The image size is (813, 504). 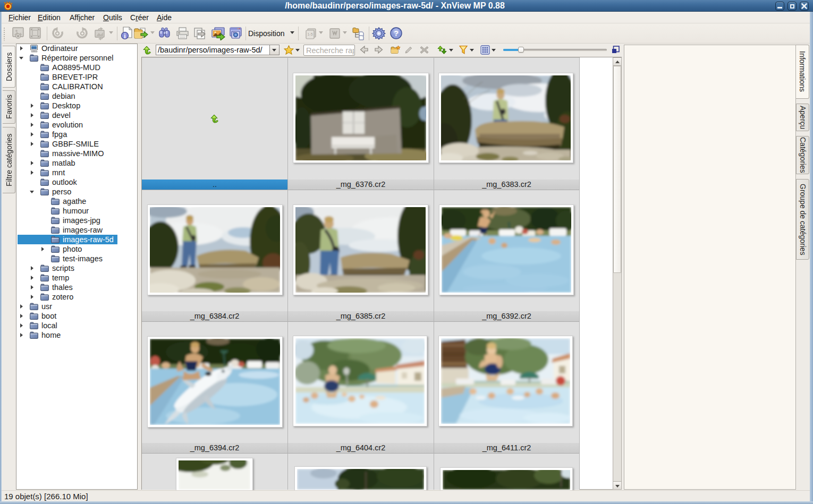 I want to click on svg-text: 1-5, so click(x=310, y=34).